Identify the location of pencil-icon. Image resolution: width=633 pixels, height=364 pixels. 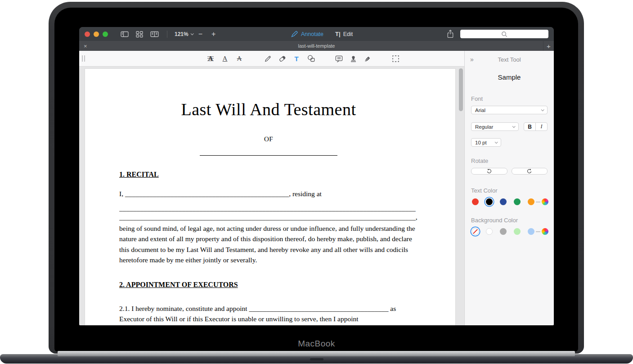
(268, 58).